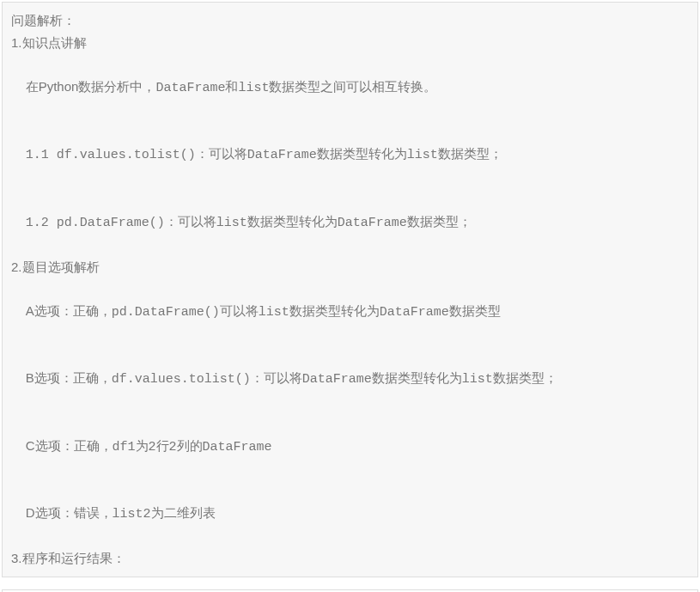 The width and height of the screenshot is (700, 592). I want to click on kp-line-intro: 在Python数据分析中，DataFrame和list数据类型之间可以相互转换。, so click(350, 88).